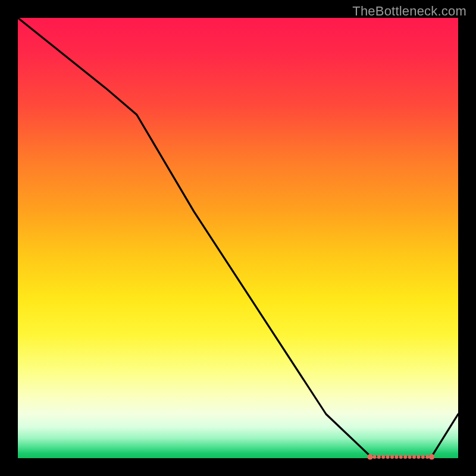 This screenshot has width=476, height=476. Describe the element at coordinates (409, 11) in the screenshot. I see `watermark-text: TheBottleneck.com` at that location.